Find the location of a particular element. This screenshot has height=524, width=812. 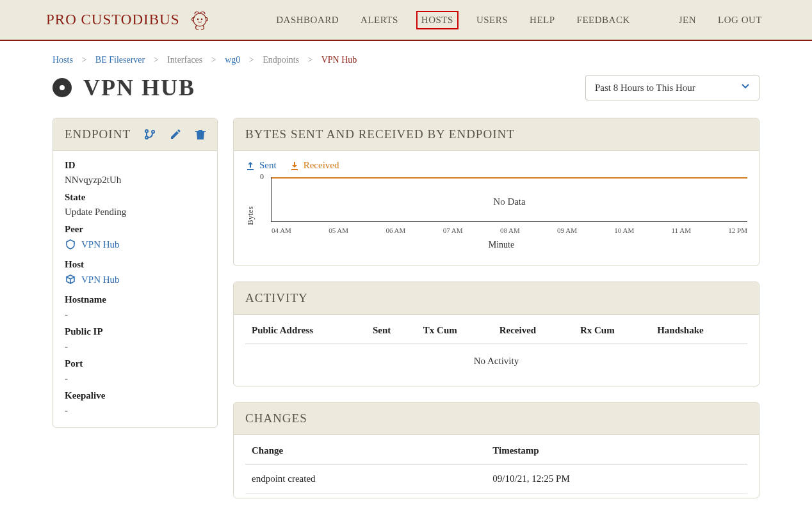

timestamp-cell: 09/10/21, 12:25 PM is located at coordinates (617, 479).